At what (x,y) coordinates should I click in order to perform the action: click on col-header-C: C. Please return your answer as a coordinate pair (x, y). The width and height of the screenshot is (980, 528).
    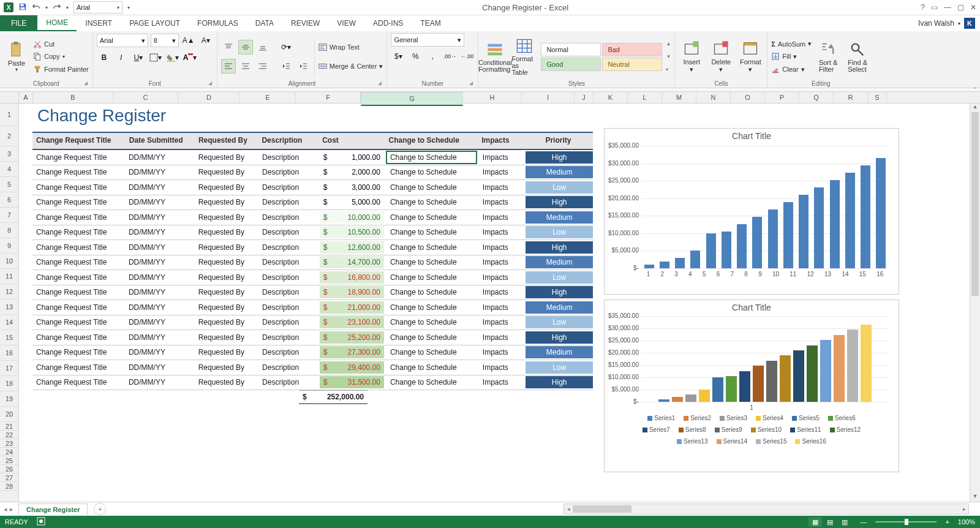
    Looking at the image, I should click on (146, 97).